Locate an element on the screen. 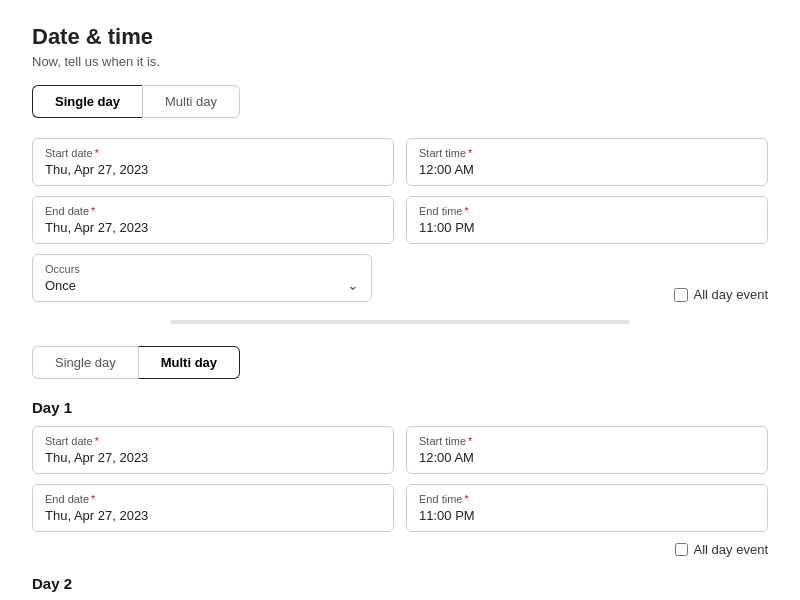 The width and height of the screenshot is (800, 600). start-time-value-1: 12:00 AM is located at coordinates (446, 170).